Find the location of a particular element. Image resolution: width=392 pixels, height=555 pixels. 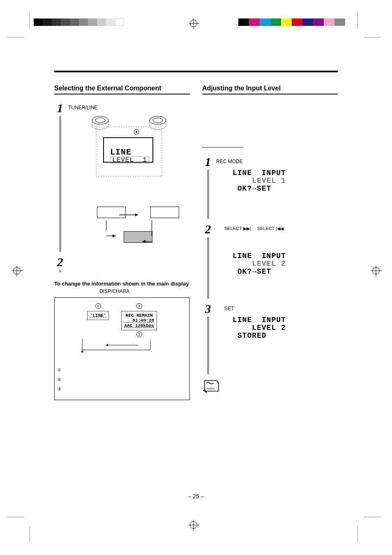

separator-line is located at coordinates (223, 147).